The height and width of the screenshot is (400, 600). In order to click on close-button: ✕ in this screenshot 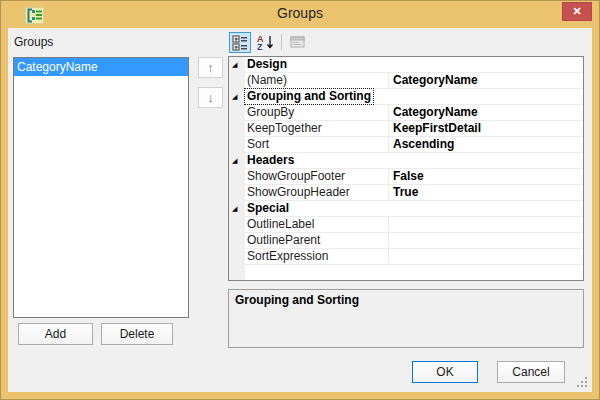, I will do `click(577, 12)`.